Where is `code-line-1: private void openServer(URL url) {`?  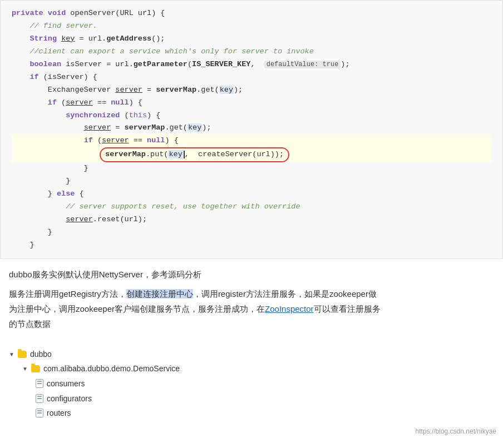 code-line-1: private void openServer(URL url) { is located at coordinates (251, 13).